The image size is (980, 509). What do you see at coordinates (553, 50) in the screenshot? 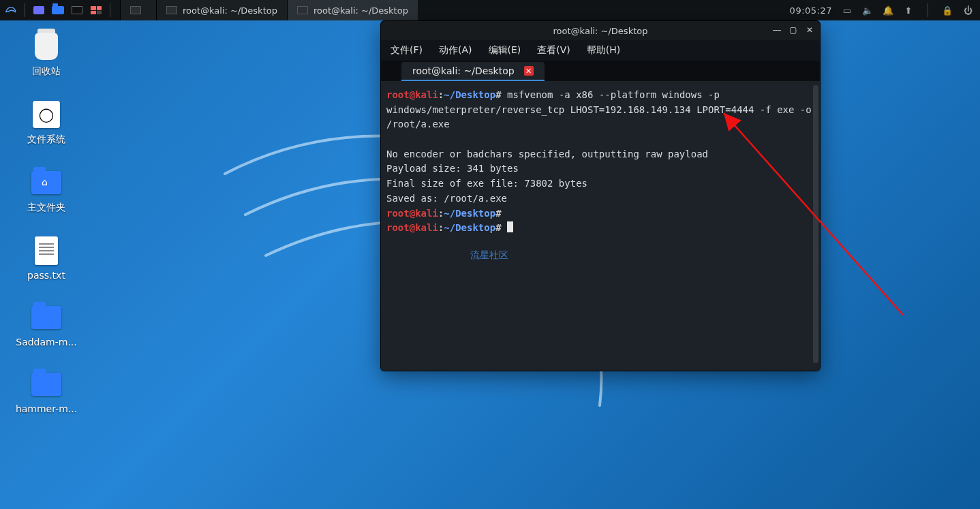
I see `menu-item: 查看(V)` at bounding box center [553, 50].